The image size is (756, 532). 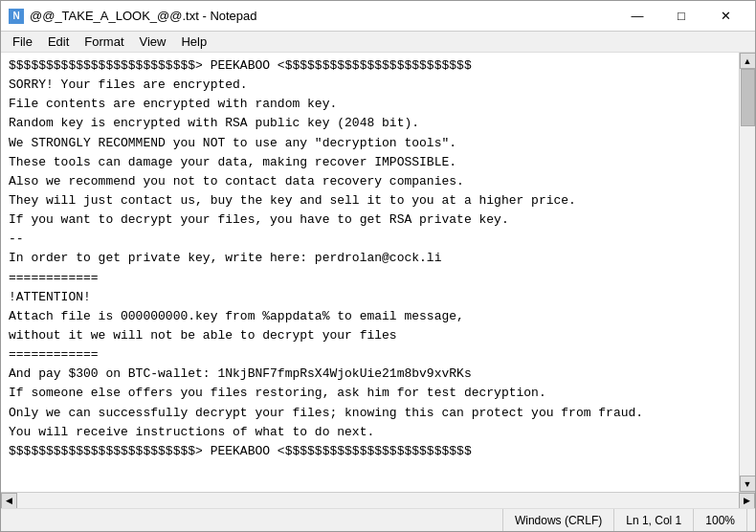 I want to click on close-button: ✕, so click(x=725, y=16).